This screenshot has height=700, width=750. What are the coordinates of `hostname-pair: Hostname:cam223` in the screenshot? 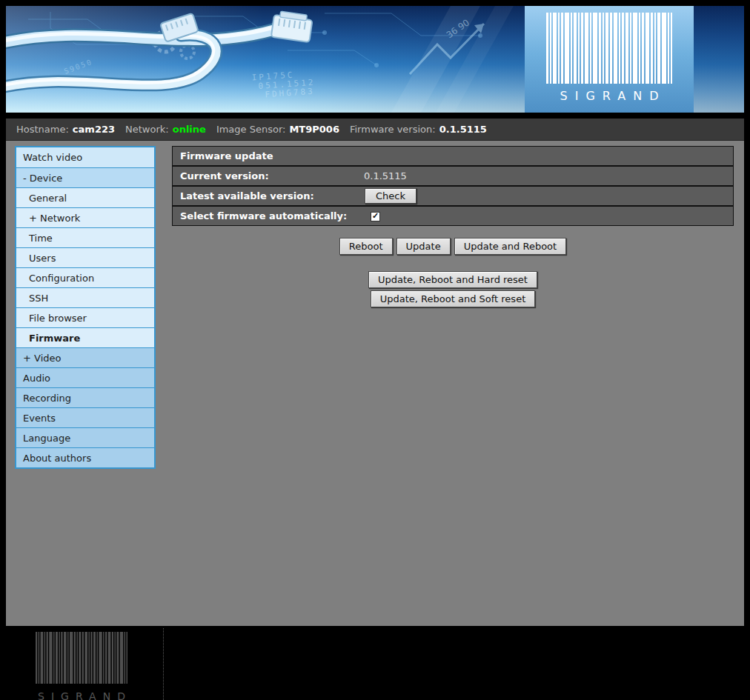 It's located at (65, 129).